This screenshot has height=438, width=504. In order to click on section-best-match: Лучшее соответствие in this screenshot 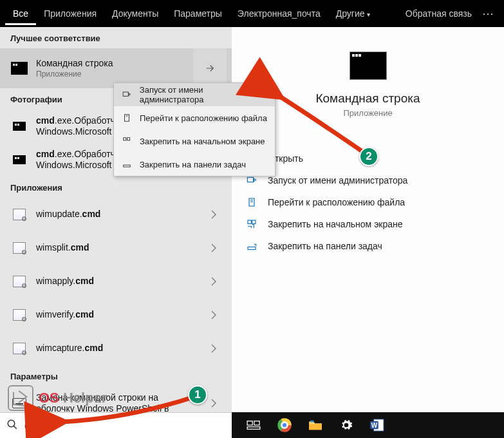, I will do `click(116, 37)`.